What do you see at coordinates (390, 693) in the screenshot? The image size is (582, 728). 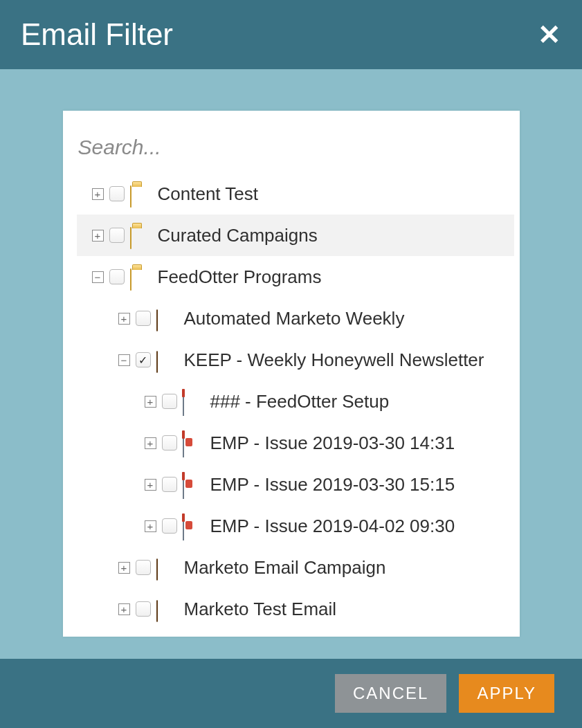 I see `cancel-button: CANCEL` at bounding box center [390, 693].